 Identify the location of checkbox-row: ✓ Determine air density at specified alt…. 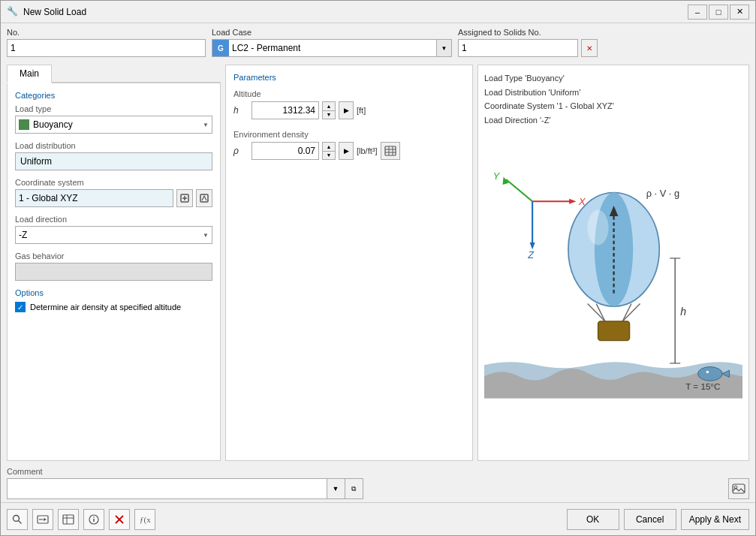
(114, 307).